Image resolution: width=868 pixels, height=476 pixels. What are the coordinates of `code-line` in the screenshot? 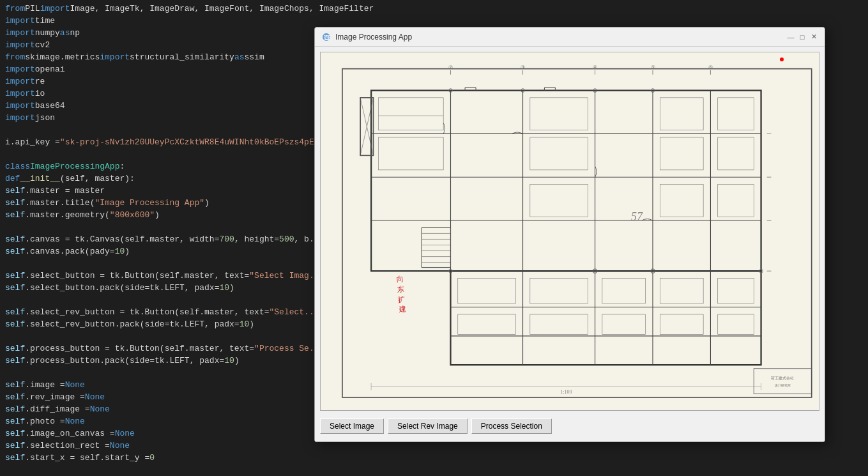 It's located at (434, 470).